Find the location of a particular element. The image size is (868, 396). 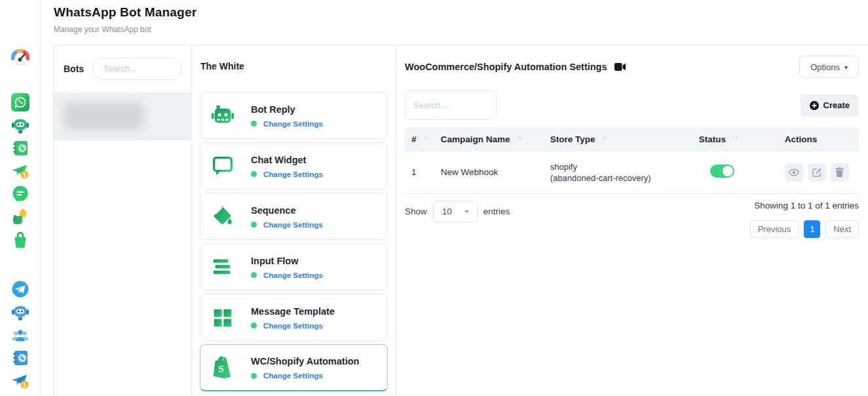

sequence-icon is located at coordinates (223, 216).